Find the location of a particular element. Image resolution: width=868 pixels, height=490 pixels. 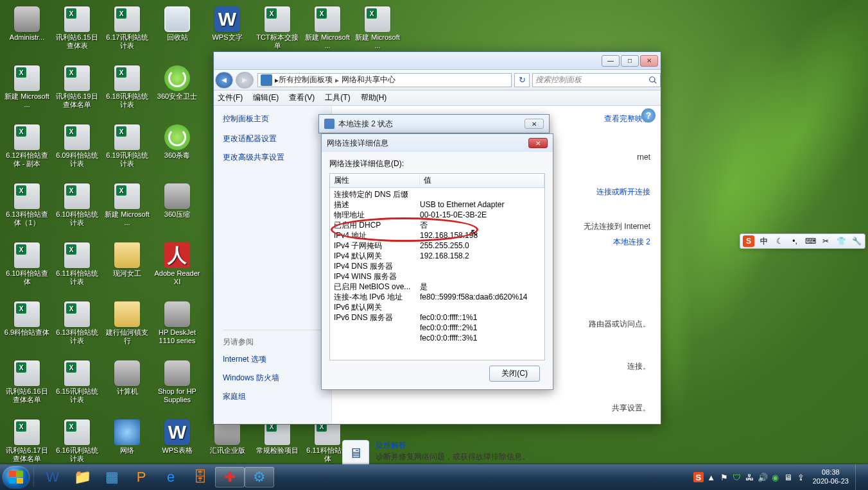

header-value: 值 is located at coordinates (482, 181).